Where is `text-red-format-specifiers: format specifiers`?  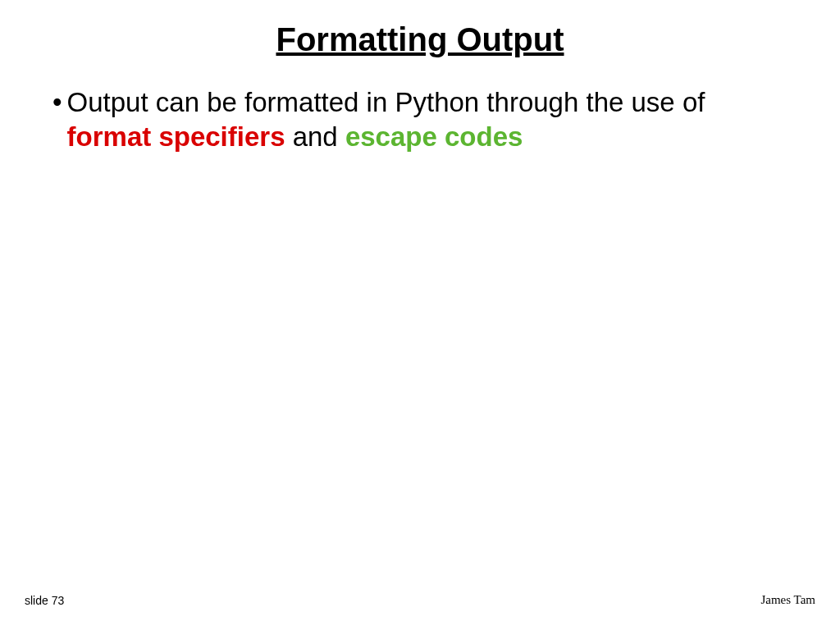
text-red-format-specifiers: format specifiers is located at coordinates (176, 136).